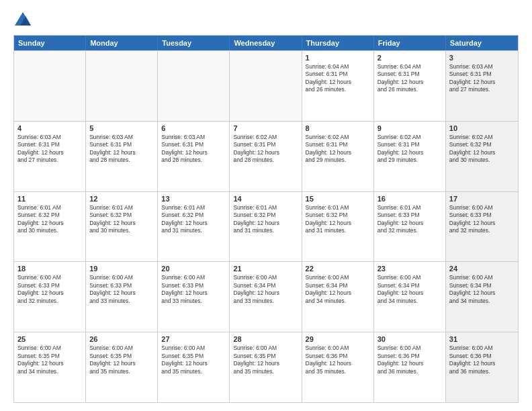 This screenshot has height=411, width=532. I want to click on day-number: 13, so click(193, 199).